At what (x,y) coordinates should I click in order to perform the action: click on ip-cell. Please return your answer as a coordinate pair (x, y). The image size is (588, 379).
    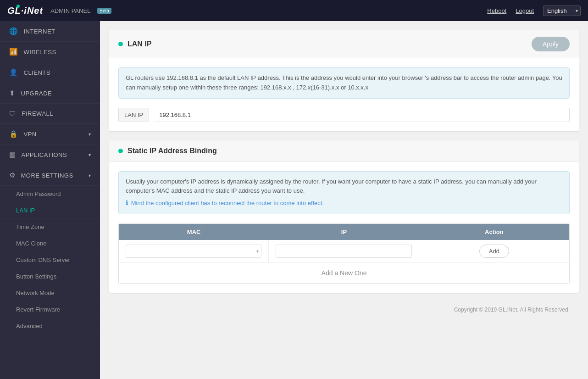
    Looking at the image, I should click on (344, 251).